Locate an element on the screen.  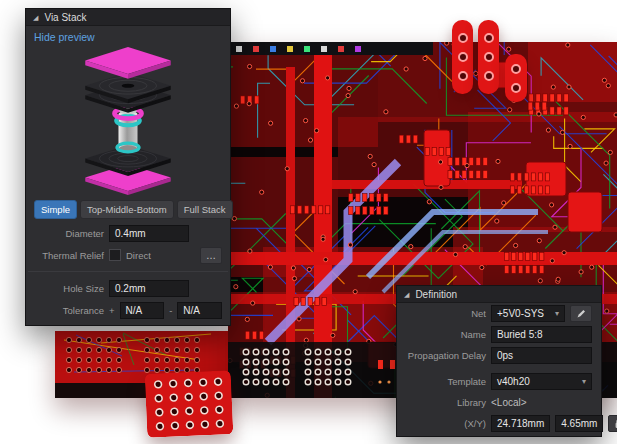
net-value: +5V0-SYS is located at coordinates (520, 314).